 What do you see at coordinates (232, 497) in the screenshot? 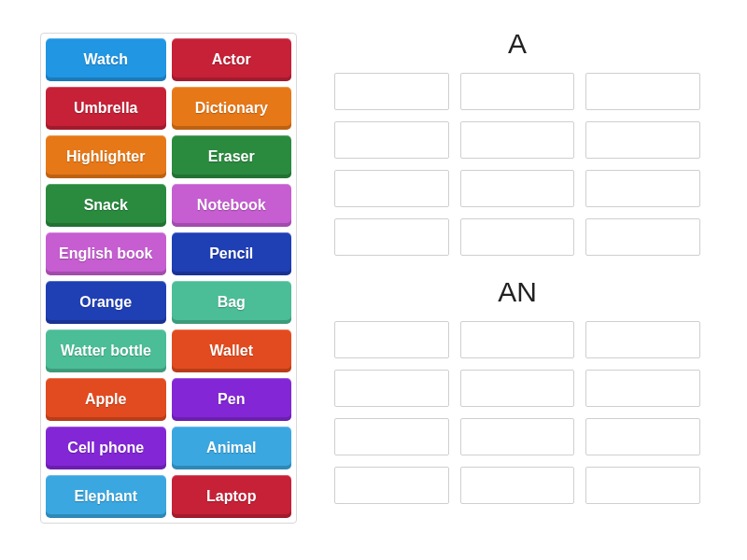
I see `draggable-tile: Laptop` at bounding box center [232, 497].